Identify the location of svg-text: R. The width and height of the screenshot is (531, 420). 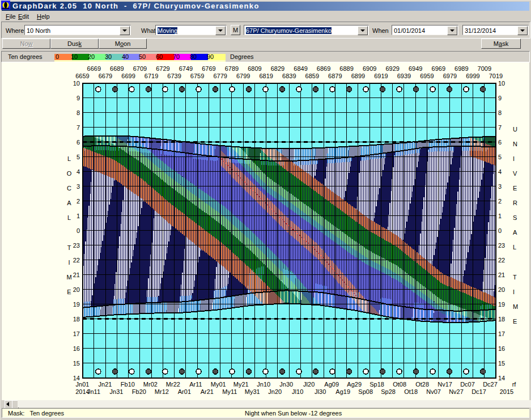
(515, 203).